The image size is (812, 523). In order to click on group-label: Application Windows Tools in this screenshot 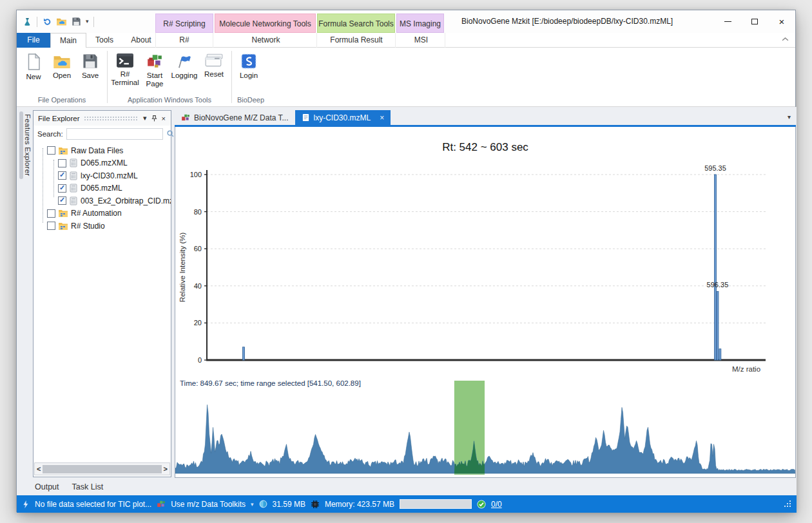, I will do `click(169, 101)`.